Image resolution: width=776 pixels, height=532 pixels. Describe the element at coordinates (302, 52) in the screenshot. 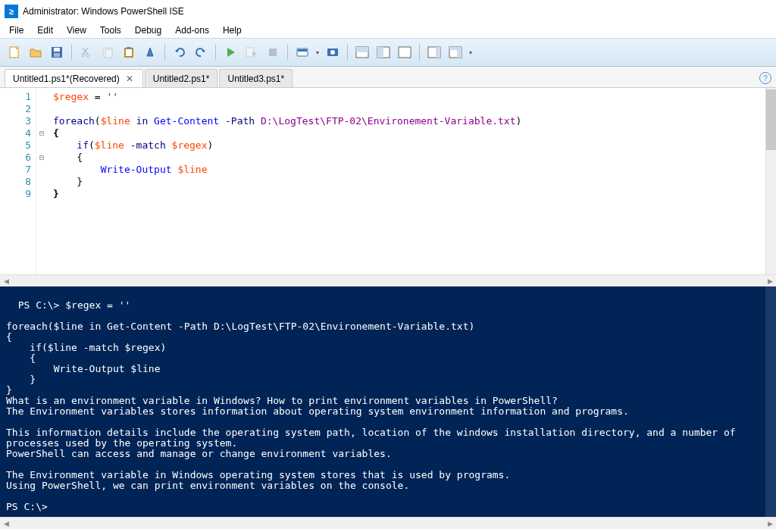

I see `new-remote-tab-button` at that location.